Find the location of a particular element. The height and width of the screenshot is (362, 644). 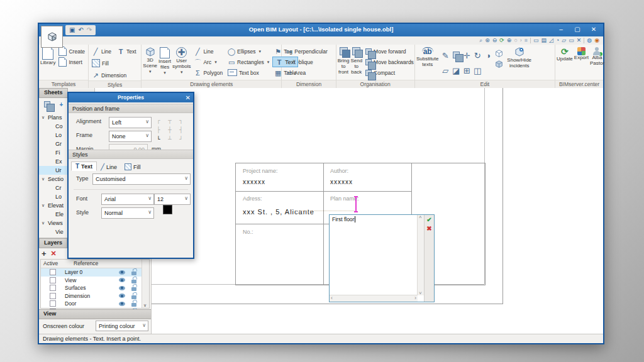

layers-scrollbar is located at coordinates (145, 284).